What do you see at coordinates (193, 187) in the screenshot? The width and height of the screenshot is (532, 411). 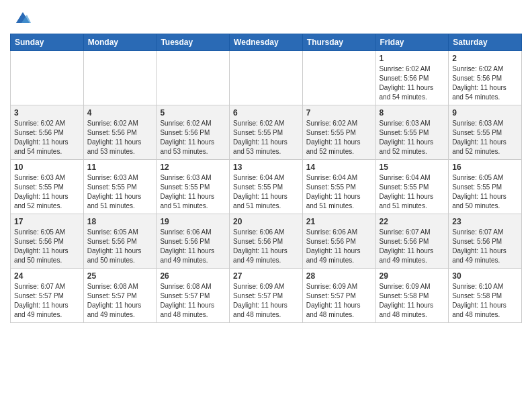 I see `calendar-cell: 12Sunrise: 6:03 AMSunset: 5:55 PMDayligh…` at bounding box center [193, 187].